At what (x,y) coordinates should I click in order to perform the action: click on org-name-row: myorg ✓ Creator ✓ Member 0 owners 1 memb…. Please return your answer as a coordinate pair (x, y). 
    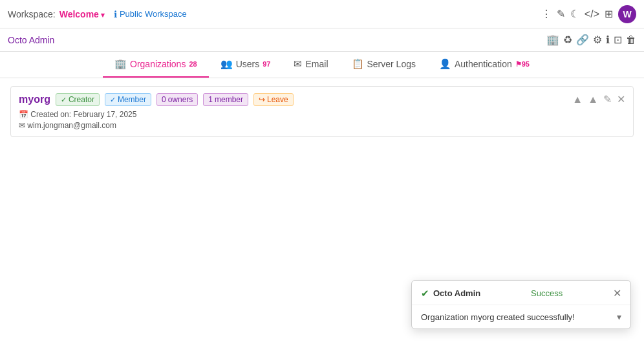
    Looking at the image, I should click on (295, 100).